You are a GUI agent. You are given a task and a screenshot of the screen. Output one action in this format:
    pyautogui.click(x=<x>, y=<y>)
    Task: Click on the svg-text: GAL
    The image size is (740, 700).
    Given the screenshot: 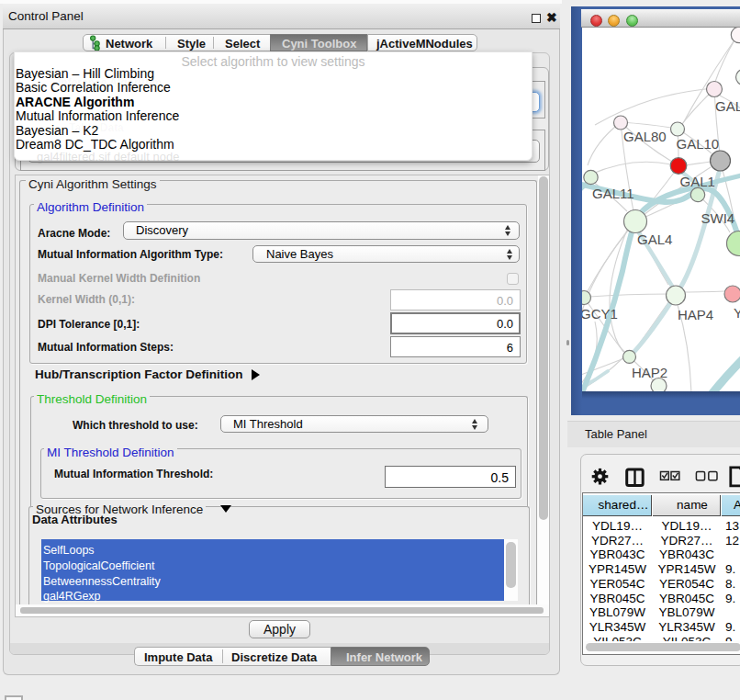 What is the action you would take?
    pyautogui.click(x=727, y=107)
    